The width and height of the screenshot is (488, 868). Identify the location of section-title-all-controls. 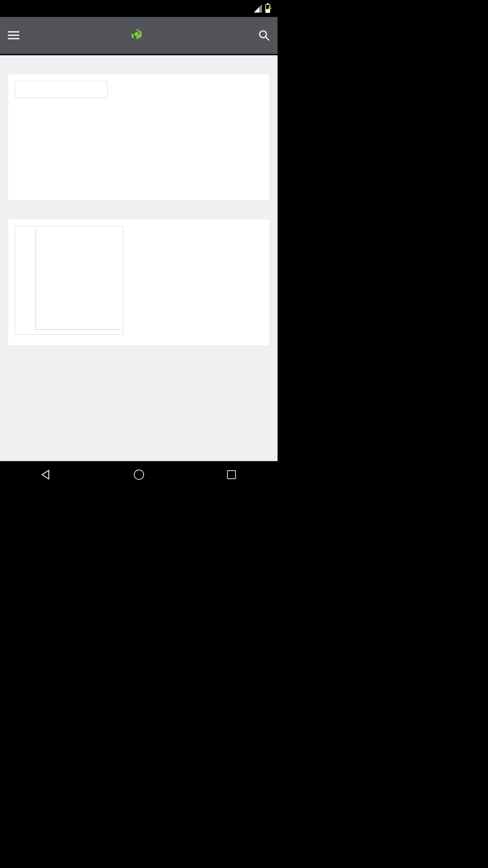
(139, 355).